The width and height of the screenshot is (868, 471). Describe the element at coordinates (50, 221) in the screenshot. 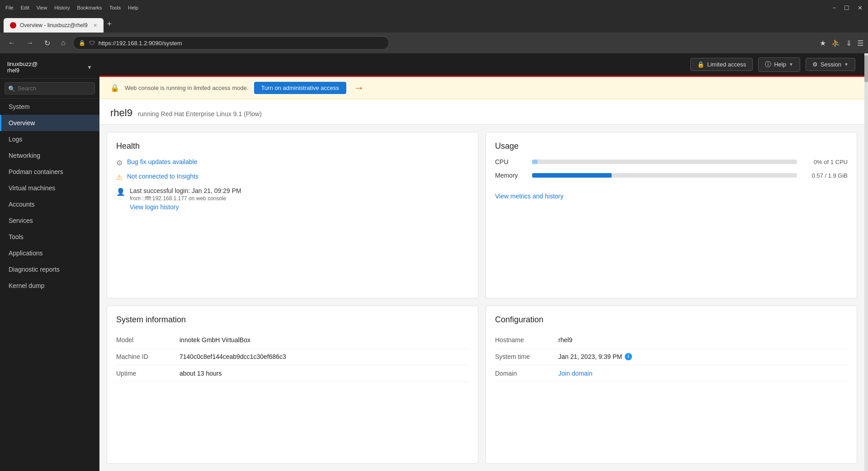

I see `sidebar-item-services: Services` at that location.